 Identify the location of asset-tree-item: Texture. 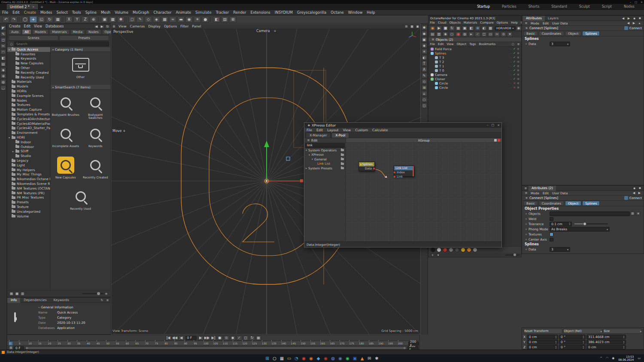
(29, 207).